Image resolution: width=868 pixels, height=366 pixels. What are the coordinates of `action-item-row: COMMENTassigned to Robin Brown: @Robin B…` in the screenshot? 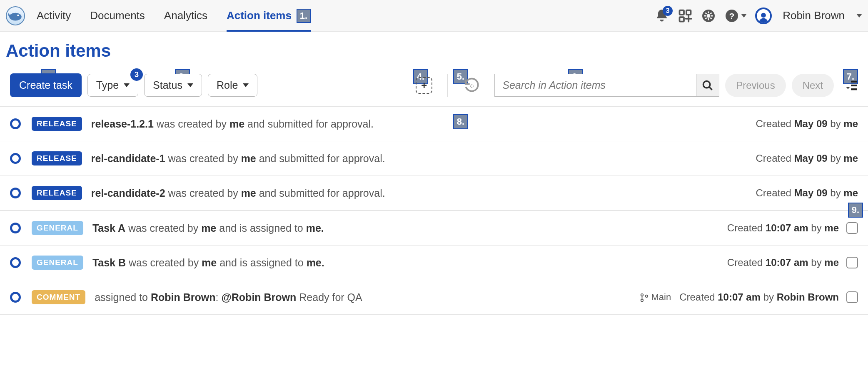 It's located at (434, 298).